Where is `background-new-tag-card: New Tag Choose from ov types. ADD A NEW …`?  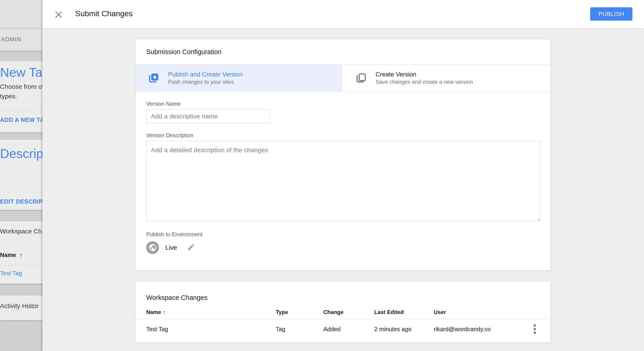
background-new-tag-card: New Tag Choose from ov types. ADD A NEW … is located at coordinates (21, 97).